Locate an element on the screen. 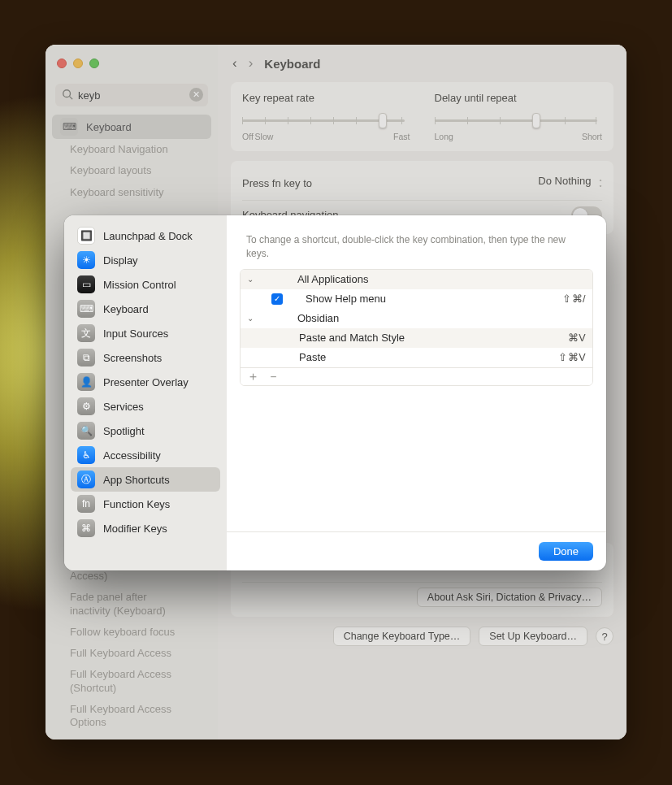 This screenshot has width=672, height=785. keyboard-bottom-buttons: Change Keyboard Type… Set Up Keyboard… ? is located at coordinates (423, 636).